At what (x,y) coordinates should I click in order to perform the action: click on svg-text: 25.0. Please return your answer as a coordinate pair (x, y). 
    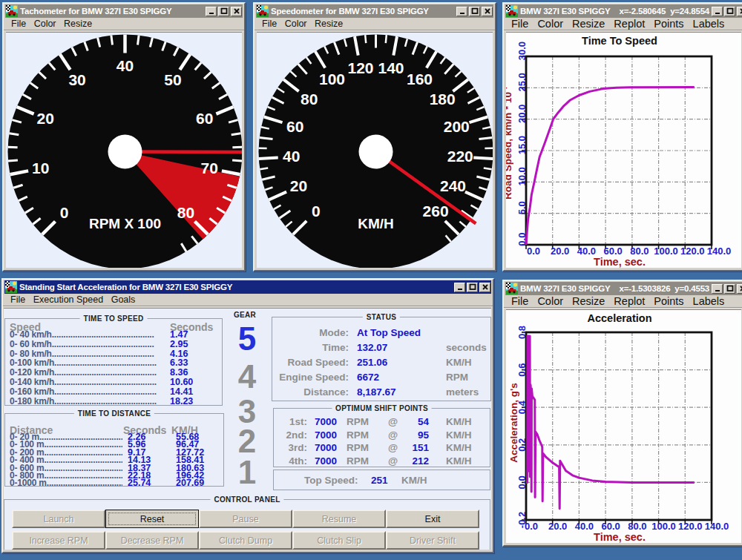
    Looking at the image, I should click on (522, 82).